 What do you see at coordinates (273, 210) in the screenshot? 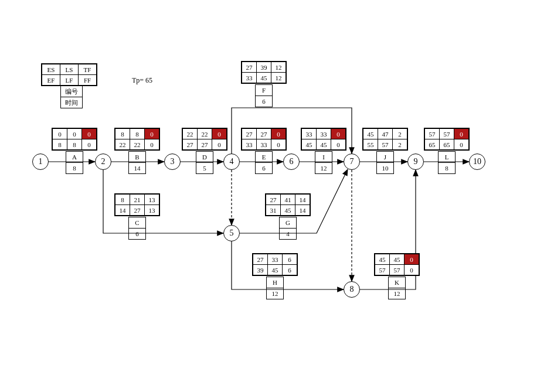
I see `ef: 31` at bounding box center [273, 210].